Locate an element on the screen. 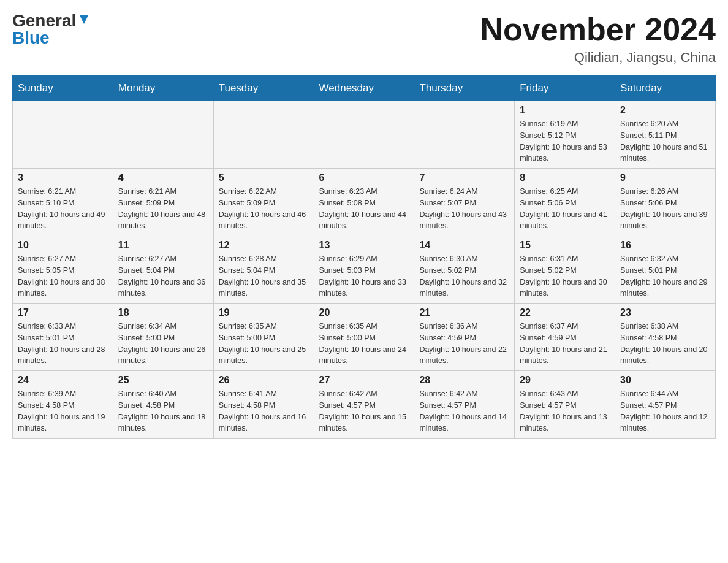 The image size is (728, 563). day-number: 25 is located at coordinates (163, 380).